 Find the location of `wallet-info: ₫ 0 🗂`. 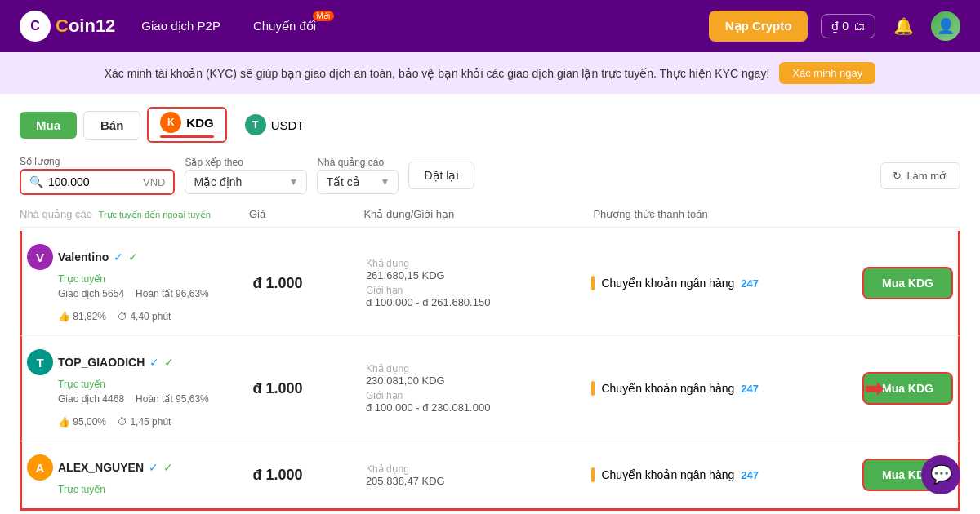

wallet-info: ₫ 0 🗂 is located at coordinates (848, 26).